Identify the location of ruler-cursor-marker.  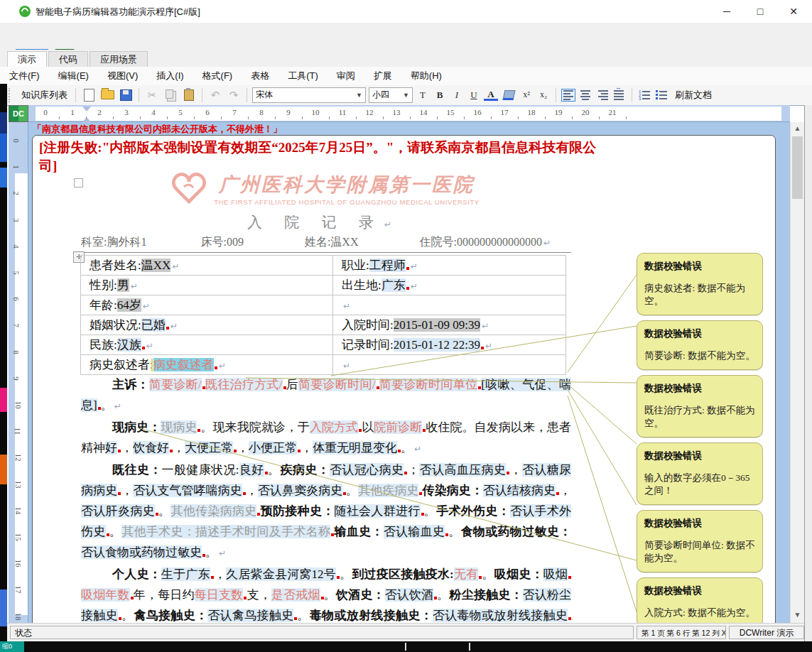
(87, 118).